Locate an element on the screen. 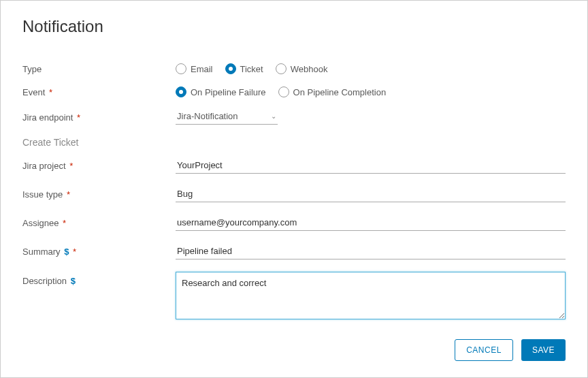 The height and width of the screenshot is (378, 588). type-webhook-label: Webhook is located at coordinates (309, 69).